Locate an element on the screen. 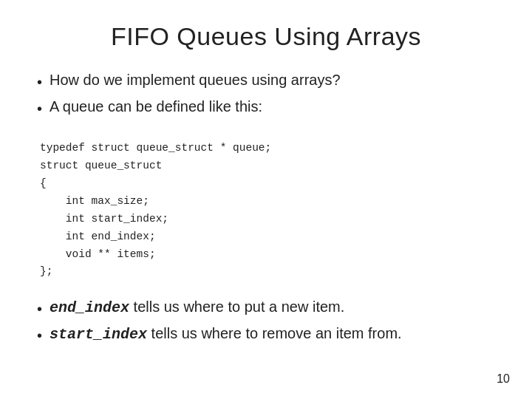  bottom-bullet-text-2: start_index tells us where to remove an … is located at coordinates (226, 334).